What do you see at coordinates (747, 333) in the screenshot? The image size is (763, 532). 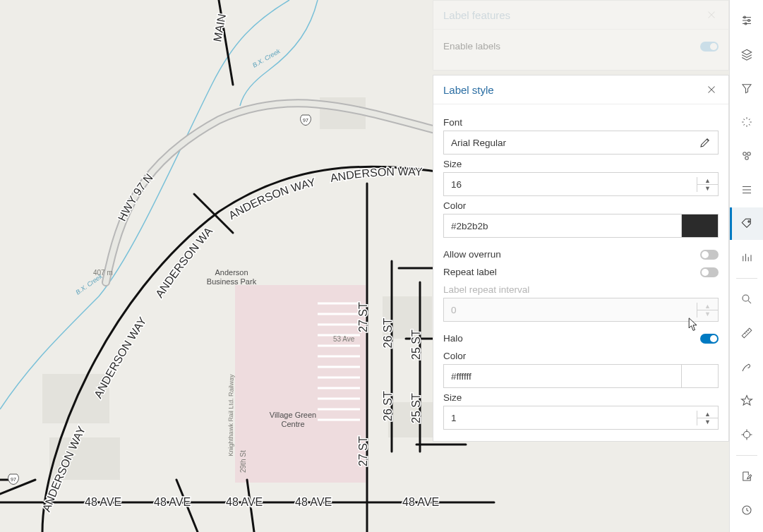 I see `measure-icon` at bounding box center [747, 333].